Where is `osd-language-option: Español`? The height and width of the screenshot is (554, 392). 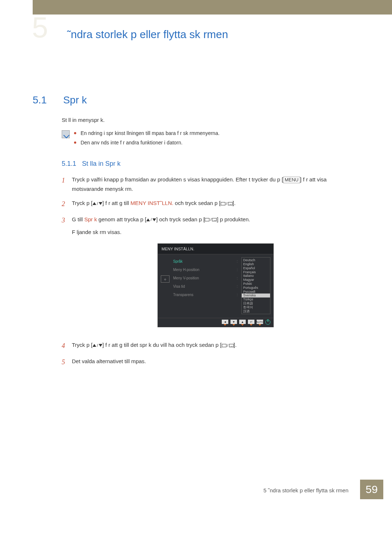
osd-language-option: Español is located at coordinates (256, 268).